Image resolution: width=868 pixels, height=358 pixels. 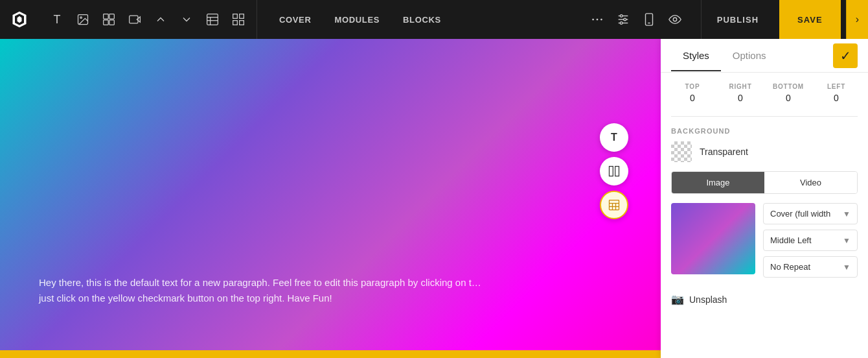 What do you see at coordinates (675, 19) in the screenshot?
I see `preview-icon` at bounding box center [675, 19].